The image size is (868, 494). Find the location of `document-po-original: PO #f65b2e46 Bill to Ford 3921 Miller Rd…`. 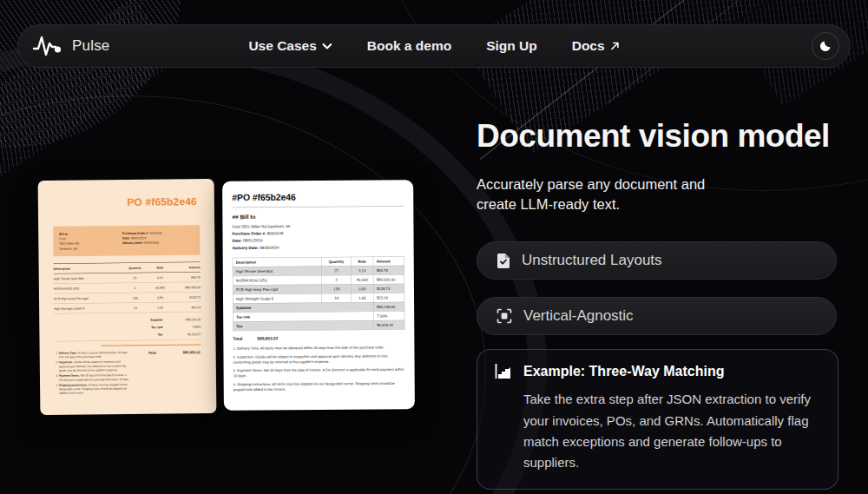

document-po-original: PO #f65b2e46 Bill to Ford 3921 Miller Rd… is located at coordinates (128, 297).